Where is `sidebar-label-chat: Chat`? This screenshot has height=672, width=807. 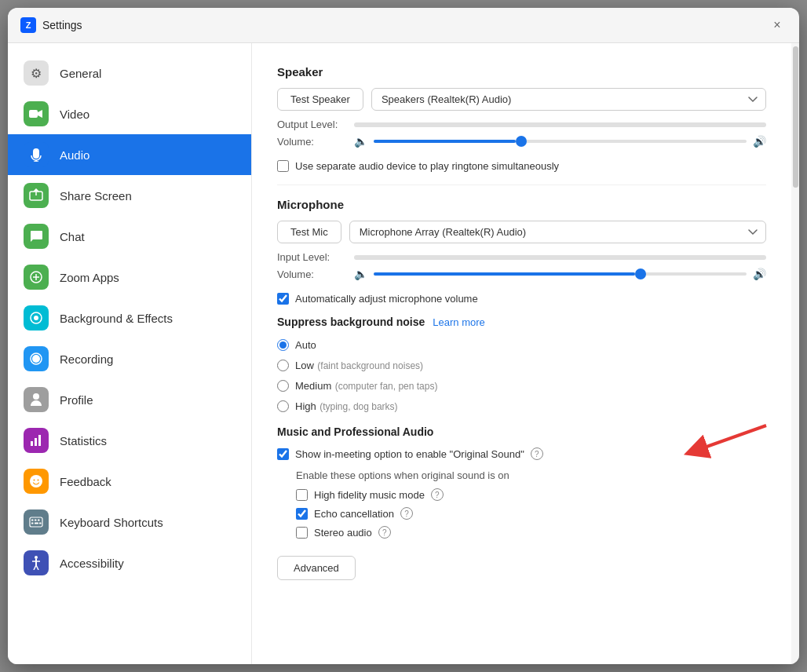
sidebar-label-chat: Chat is located at coordinates (72, 237).